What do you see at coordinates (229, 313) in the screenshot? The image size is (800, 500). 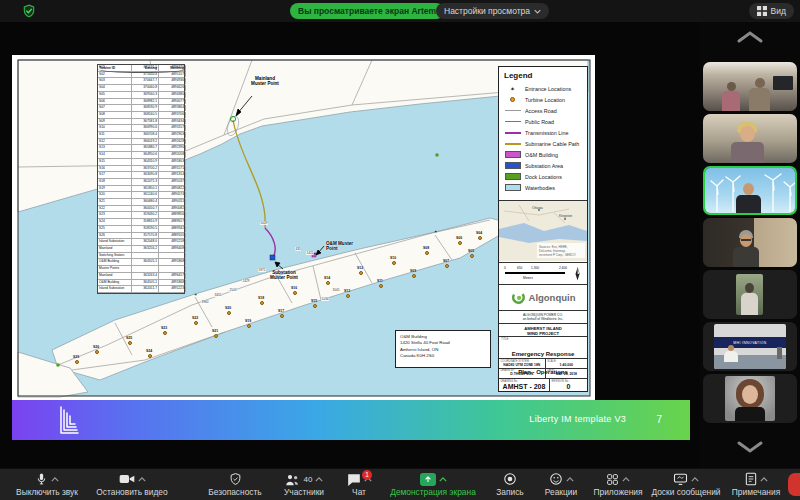 I see `turbine-marker: S20` at bounding box center [229, 313].